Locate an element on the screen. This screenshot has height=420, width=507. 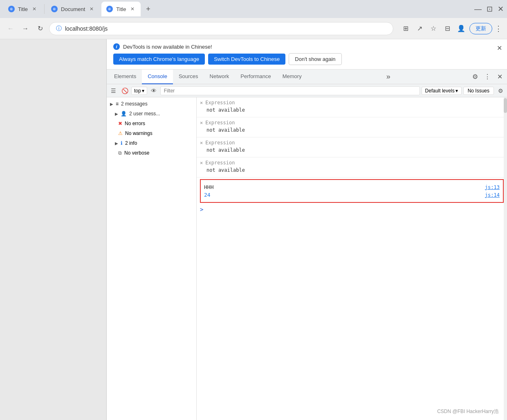
notification-actions: Always match Chrome's language Switch De… is located at coordinates (307, 59).